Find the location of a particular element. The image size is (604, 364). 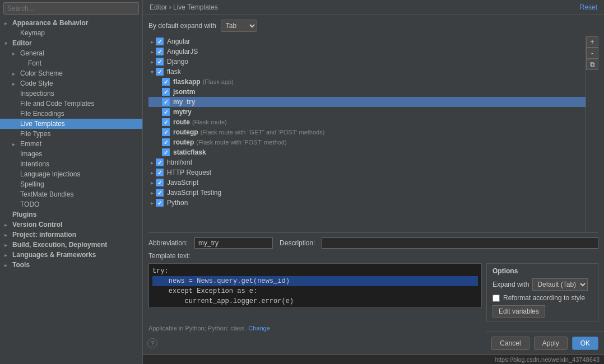

remove-template-button: - is located at coordinates (592, 53).